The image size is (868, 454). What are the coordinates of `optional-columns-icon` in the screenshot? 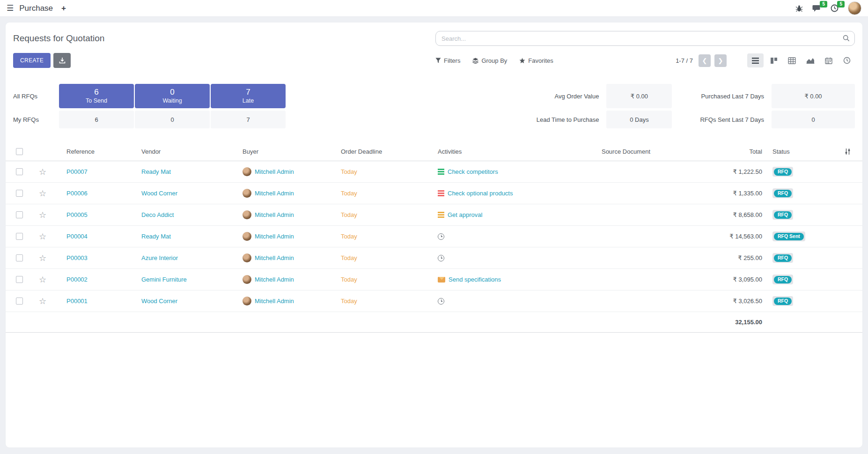 It's located at (847, 152).